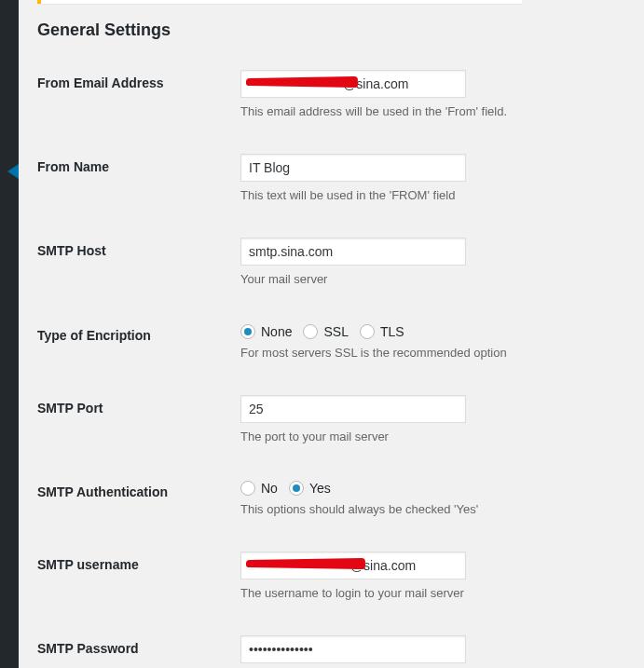  What do you see at coordinates (321, 488) in the screenshot?
I see `smtp-auth-option-yes-label: Yes` at bounding box center [321, 488].